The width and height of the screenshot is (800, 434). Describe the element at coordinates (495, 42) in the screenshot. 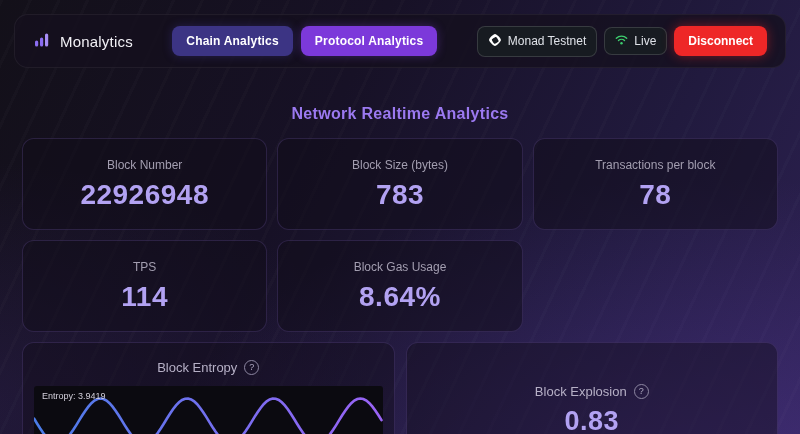

I see `monad-logo-icon` at that location.